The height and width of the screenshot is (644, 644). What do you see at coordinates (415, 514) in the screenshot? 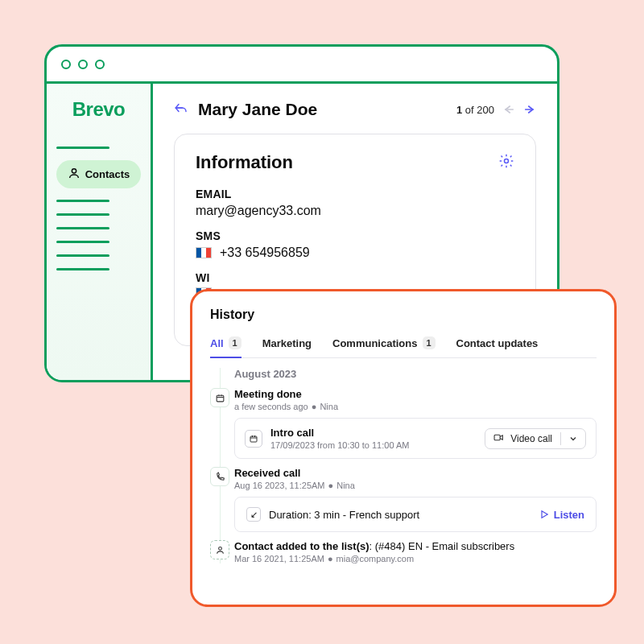
I see `call-duration-card: ↙ Duration: 3 min - French support Liste…` at bounding box center [415, 514].